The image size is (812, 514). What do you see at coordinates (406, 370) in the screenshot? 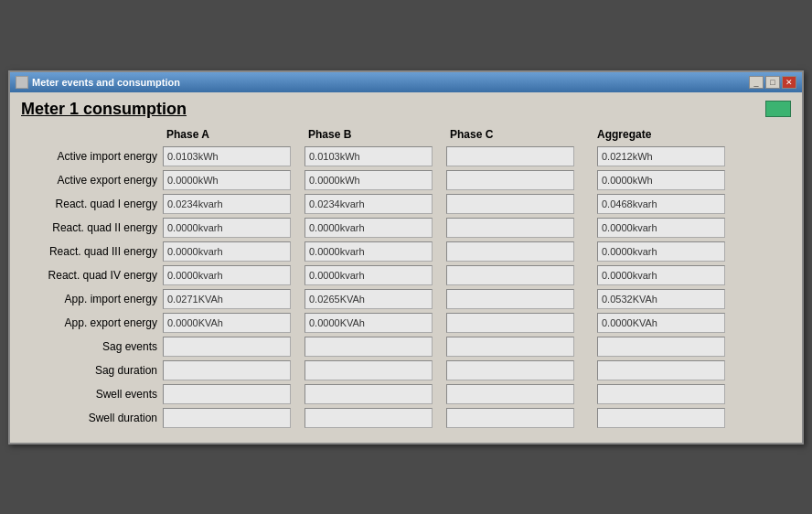
I see `table-row: Sag duration` at bounding box center [406, 370].